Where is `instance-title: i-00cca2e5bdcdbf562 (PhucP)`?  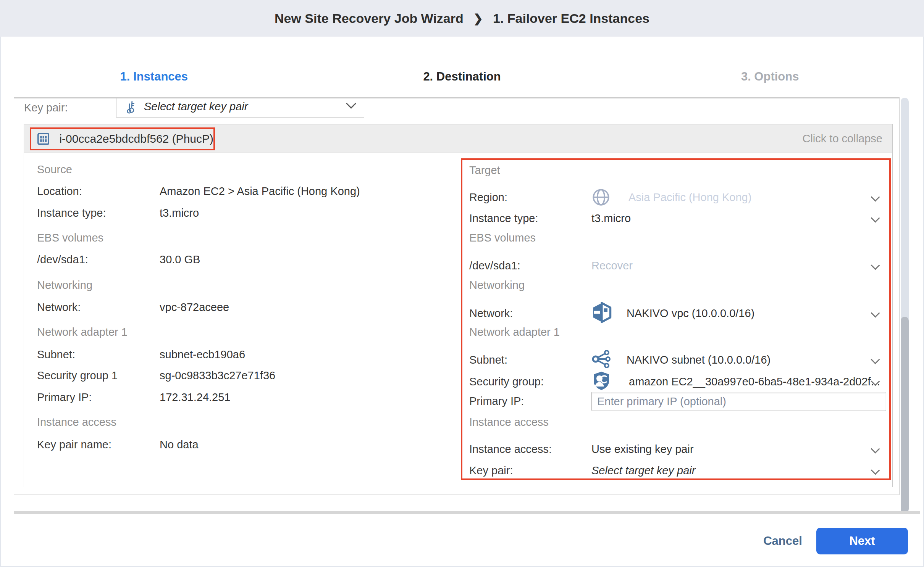
instance-title: i-00cca2e5bdcdbf562 (PhucP) is located at coordinates (136, 139).